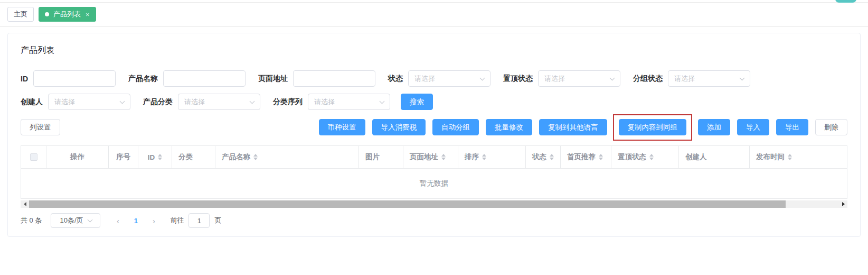 This screenshot has height=275, width=868. What do you see at coordinates (509, 127) in the screenshot?
I see `batch-edit-button: 批量修改` at bounding box center [509, 127].